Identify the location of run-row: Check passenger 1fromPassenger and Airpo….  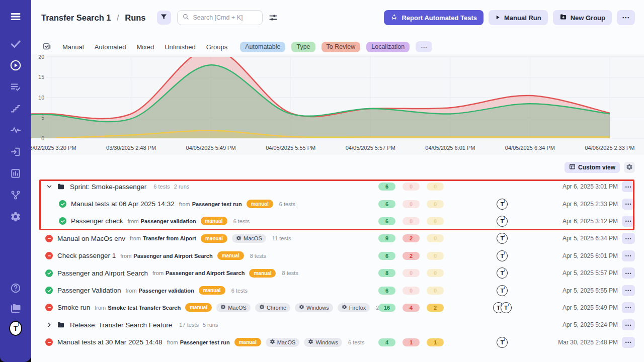
(338, 256).